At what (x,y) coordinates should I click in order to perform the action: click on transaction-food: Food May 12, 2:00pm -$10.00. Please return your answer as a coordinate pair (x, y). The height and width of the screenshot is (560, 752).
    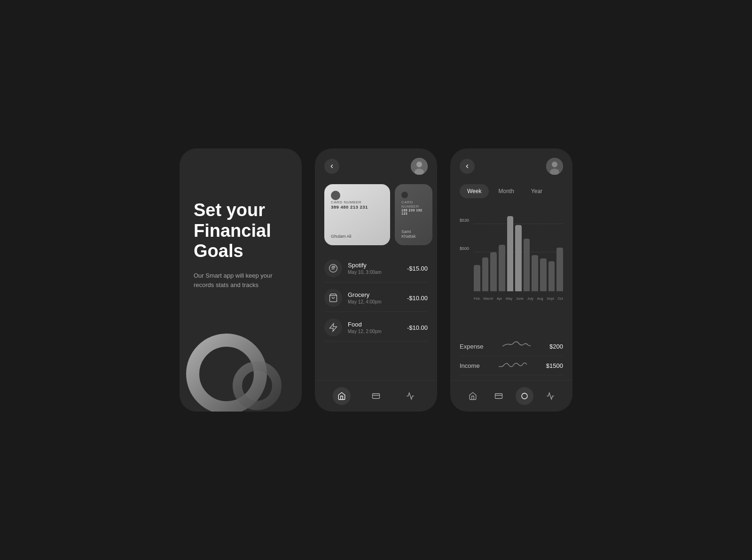
    Looking at the image, I should click on (376, 328).